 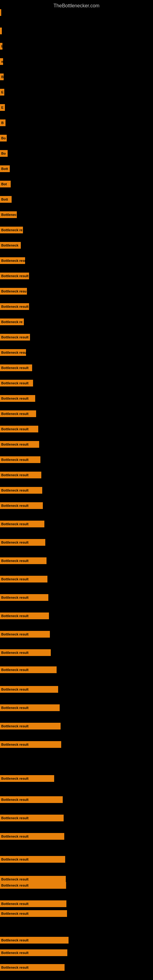 What do you see at coordinates (10, 245) in the screenshot?
I see `bar-label: Bottleneck` at bounding box center [10, 245].